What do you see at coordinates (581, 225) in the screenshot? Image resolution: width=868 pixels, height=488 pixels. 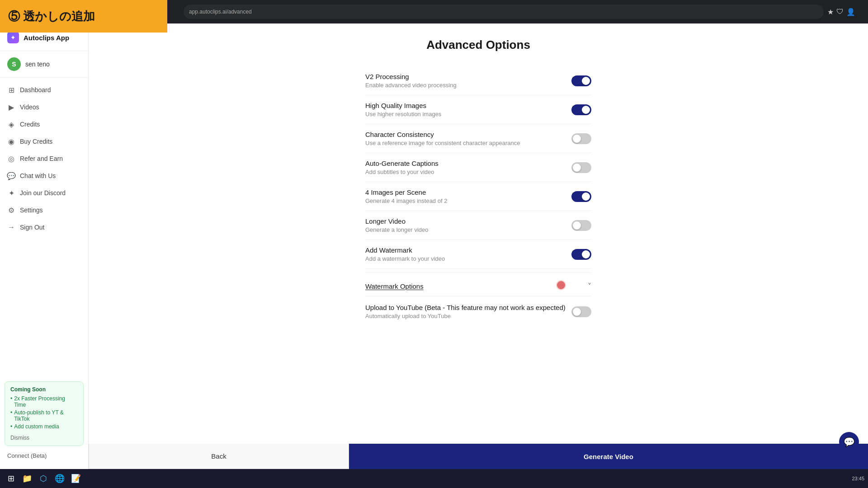 I see `toggle-longer` at bounding box center [581, 225].